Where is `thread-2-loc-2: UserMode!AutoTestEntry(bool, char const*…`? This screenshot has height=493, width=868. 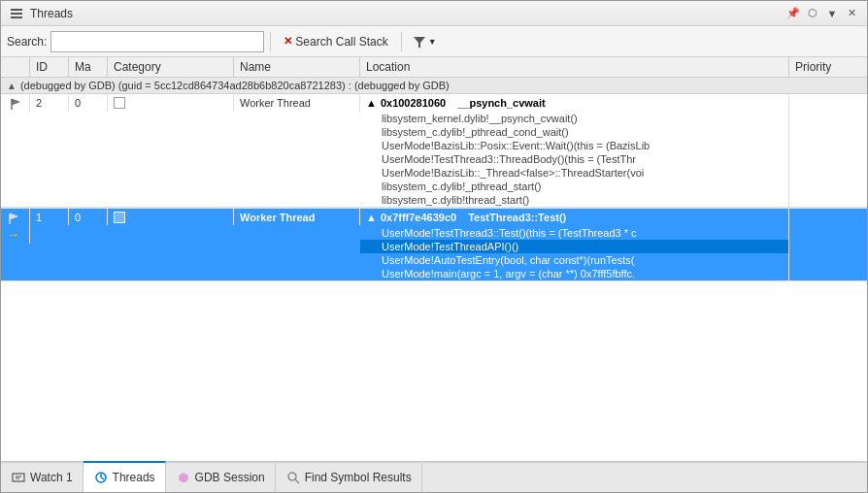
thread-2-loc-2: UserMode!AutoTestEntry(bool, char const*… is located at coordinates (575, 260).